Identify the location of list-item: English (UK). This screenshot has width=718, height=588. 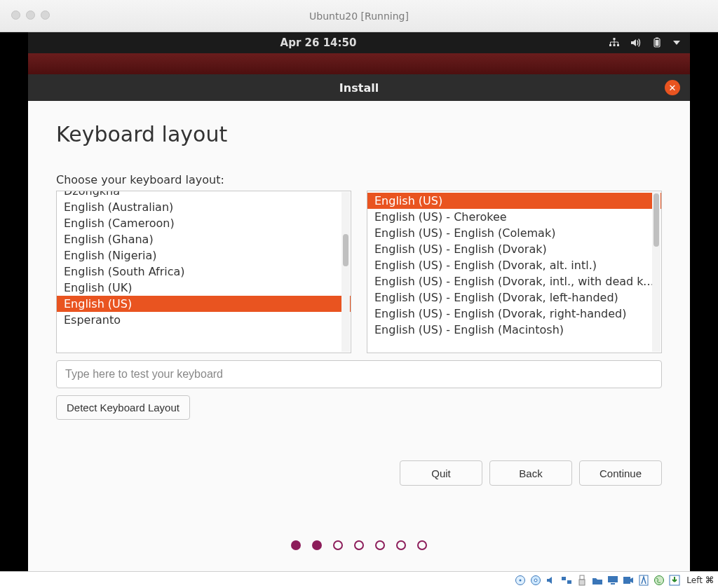
(203, 287).